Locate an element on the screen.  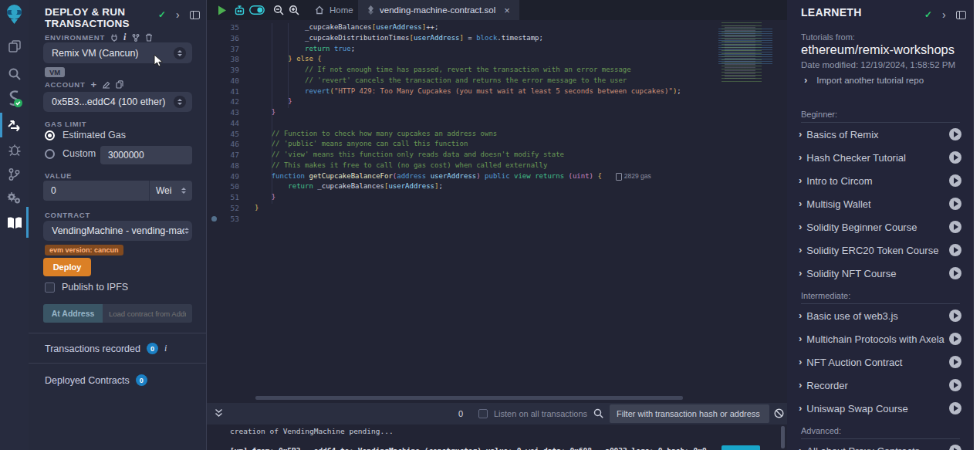
code-line-51: 51 } is located at coordinates (497, 198).